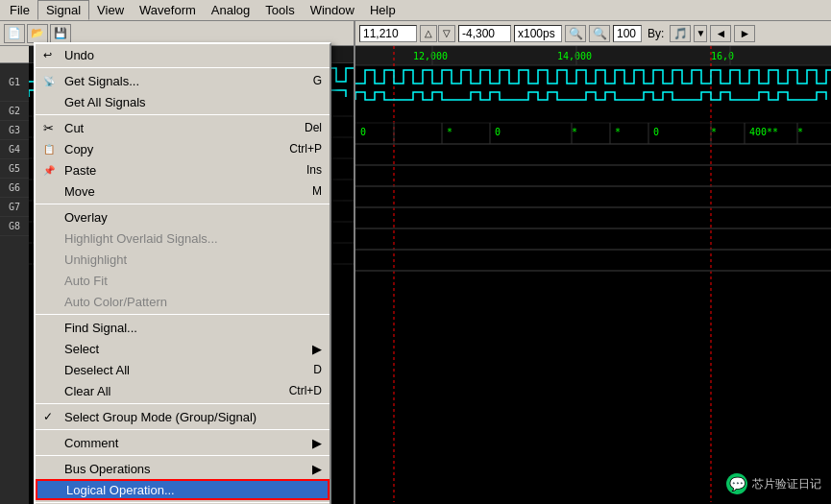 The image size is (831, 504). I want to click on delta-display: -4,300, so click(484, 34).